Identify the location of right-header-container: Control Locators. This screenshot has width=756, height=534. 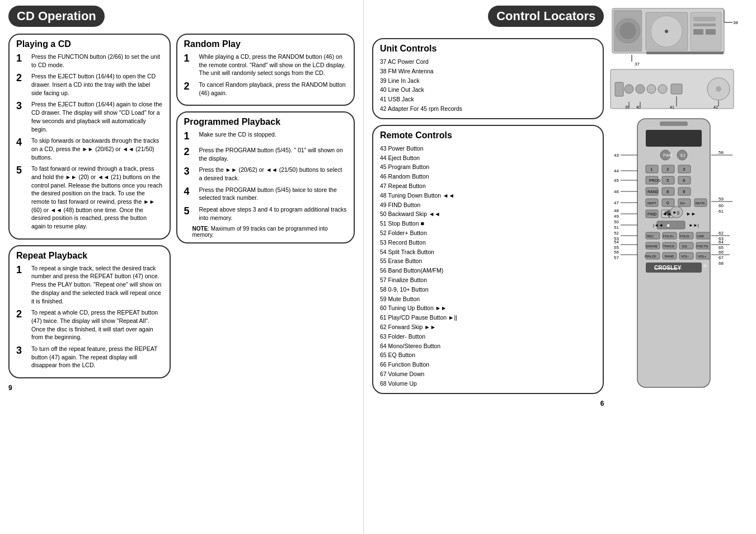
(488, 20).